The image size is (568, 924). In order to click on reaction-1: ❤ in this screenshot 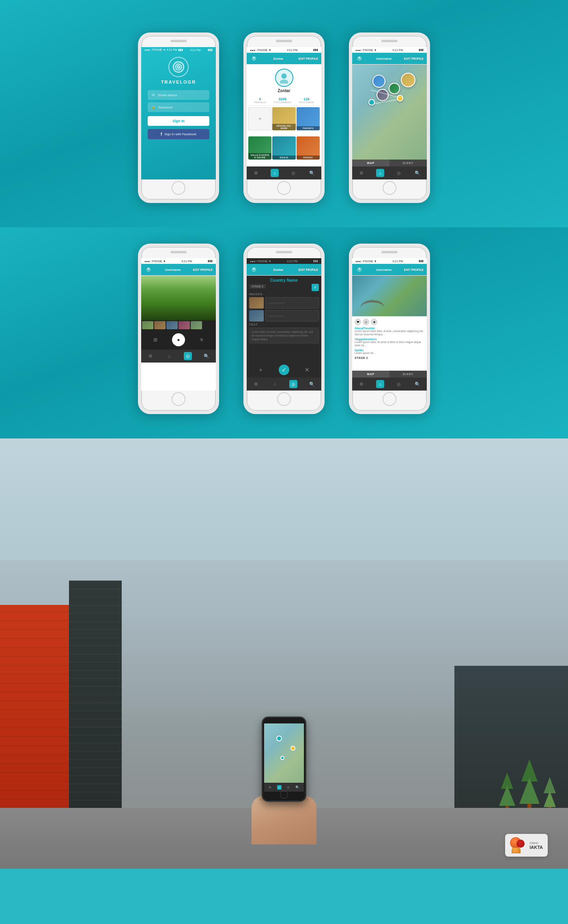, I will do `click(358, 322)`.